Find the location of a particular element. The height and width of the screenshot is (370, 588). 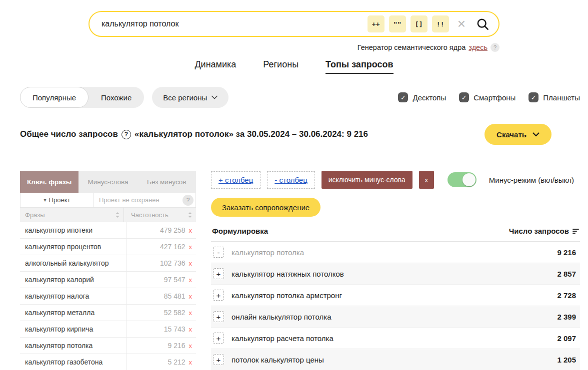

phrase-cell: калькулятор газобетона is located at coordinates (73, 362).